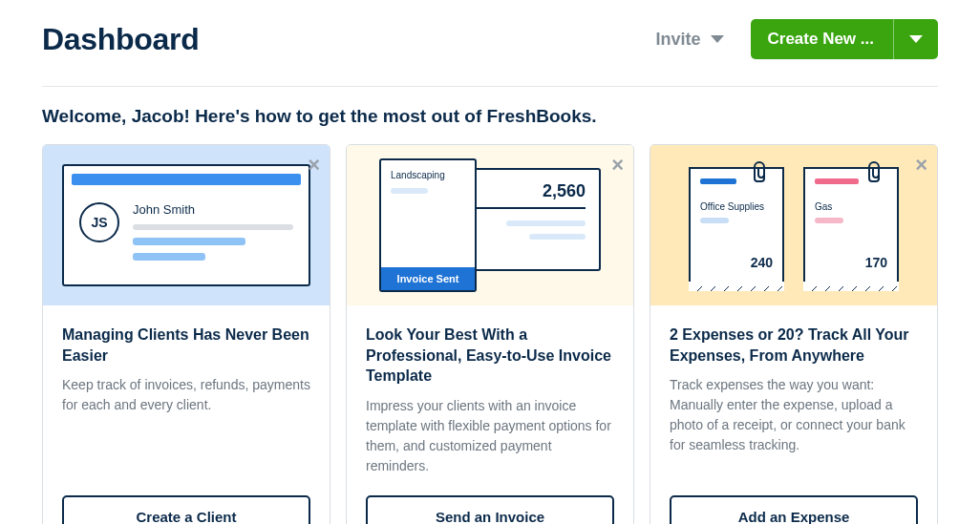 The image size is (980, 524). I want to click on sample-name: John Smith, so click(213, 210).